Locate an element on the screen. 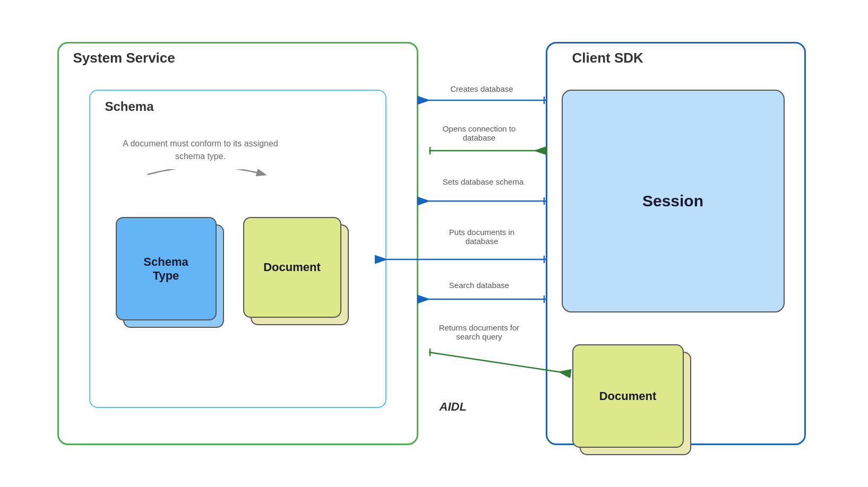  system-service-label: System Service is located at coordinates (124, 58).